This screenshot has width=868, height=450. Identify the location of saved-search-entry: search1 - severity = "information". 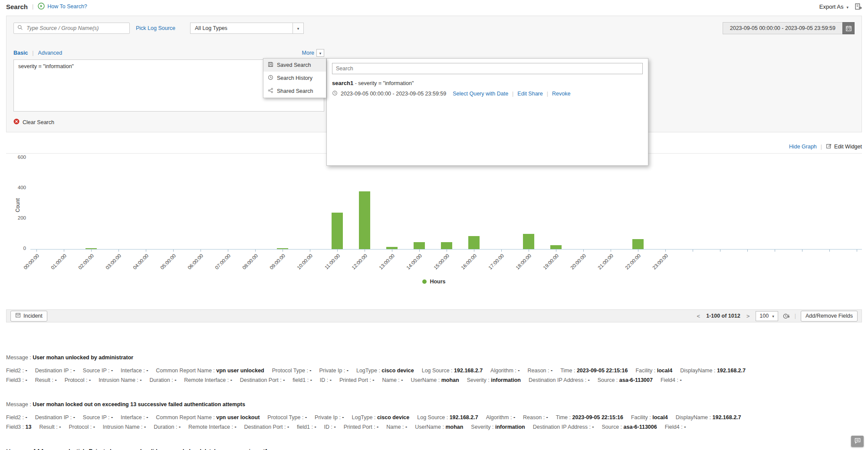
(487, 83).